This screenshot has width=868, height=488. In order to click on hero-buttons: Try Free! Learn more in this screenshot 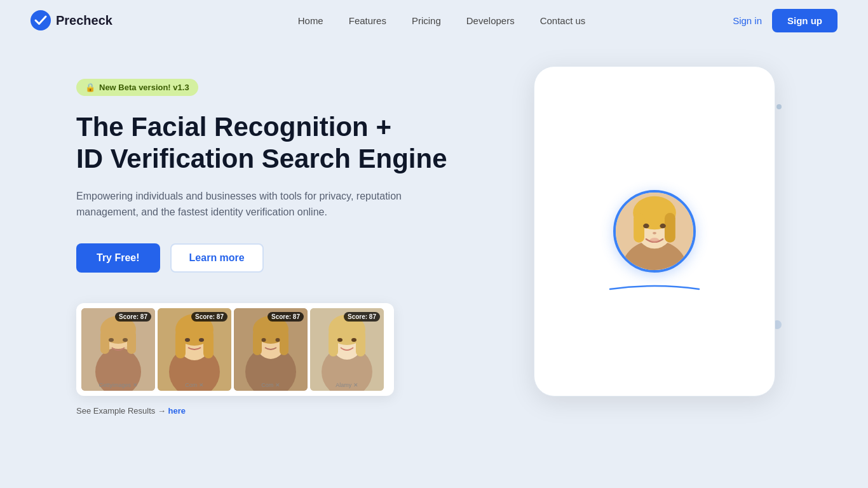, I will do `click(280, 258)`.